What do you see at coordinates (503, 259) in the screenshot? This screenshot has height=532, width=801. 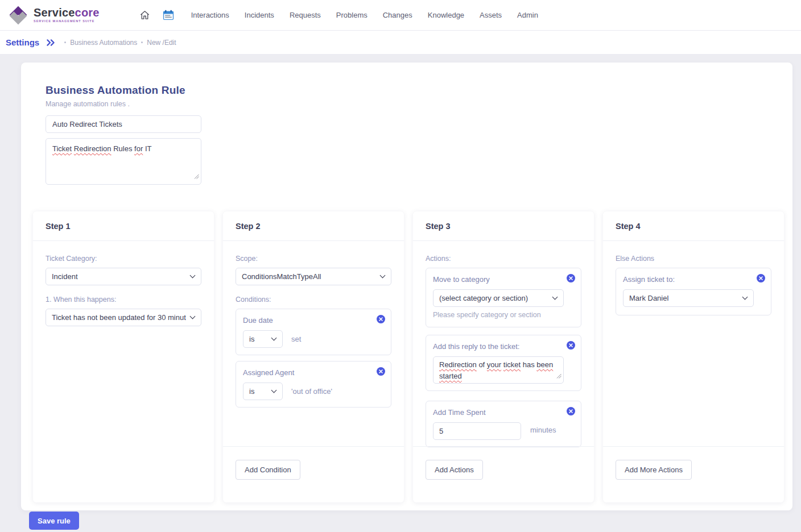 I see `actions-label: Actions:` at bounding box center [503, 259].